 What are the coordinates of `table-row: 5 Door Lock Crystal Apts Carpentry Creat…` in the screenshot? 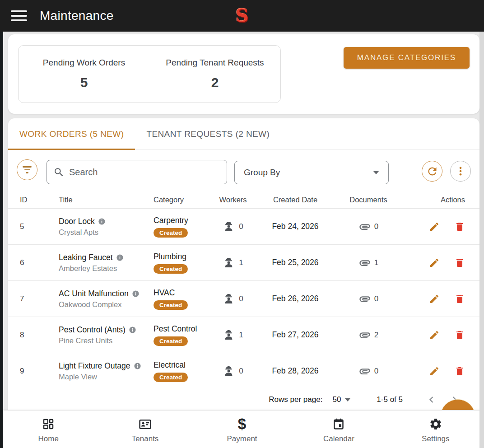 It's located at (244, 227).